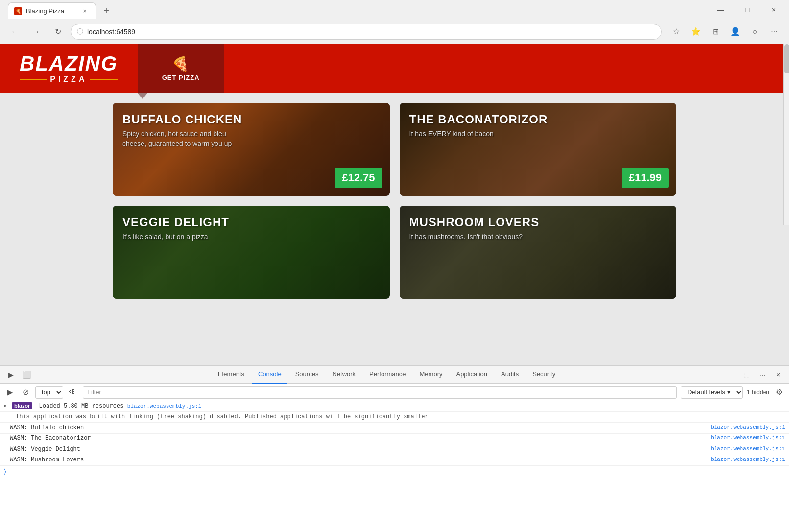 This screenshot has height=532, width=789. What do you see at coordinates (763, 375) in the screenshot?
I see `more-icon: ···` at bounding box center [763, 375].